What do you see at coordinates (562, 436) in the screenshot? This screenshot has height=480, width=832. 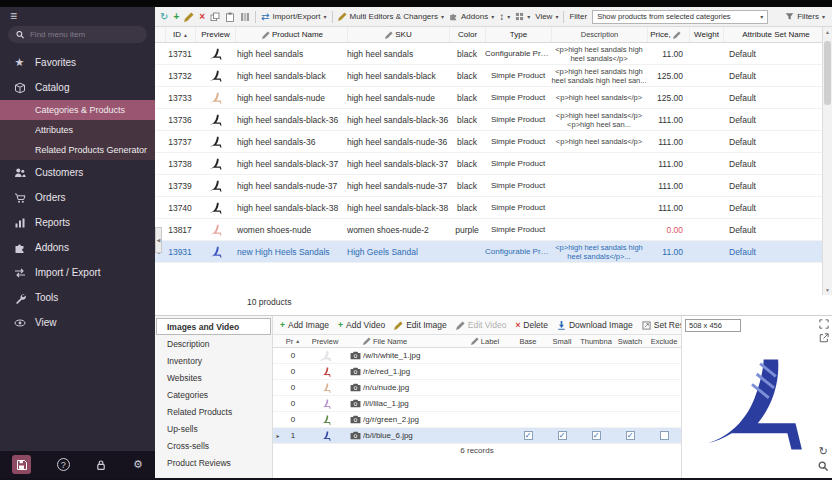 I see `small-checkbox` at bounding box center [562, 436].